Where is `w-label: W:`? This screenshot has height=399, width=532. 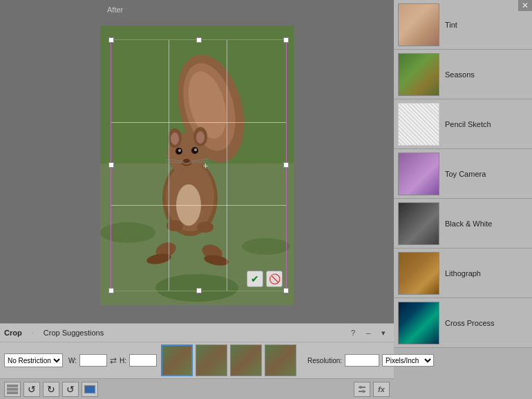
w-label: W: is located at coordinates (73, 360).